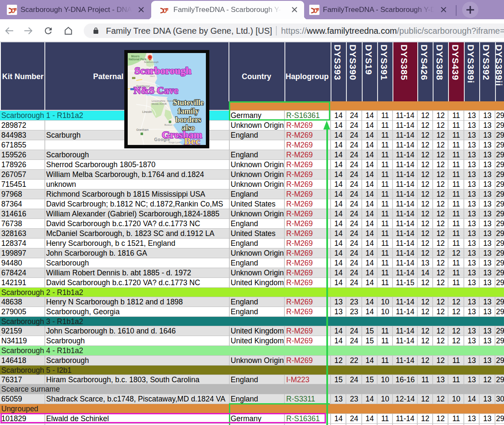  Describe the element at coordinates (189, 111) in the screenshot. I see `svg-text: family` at that location.